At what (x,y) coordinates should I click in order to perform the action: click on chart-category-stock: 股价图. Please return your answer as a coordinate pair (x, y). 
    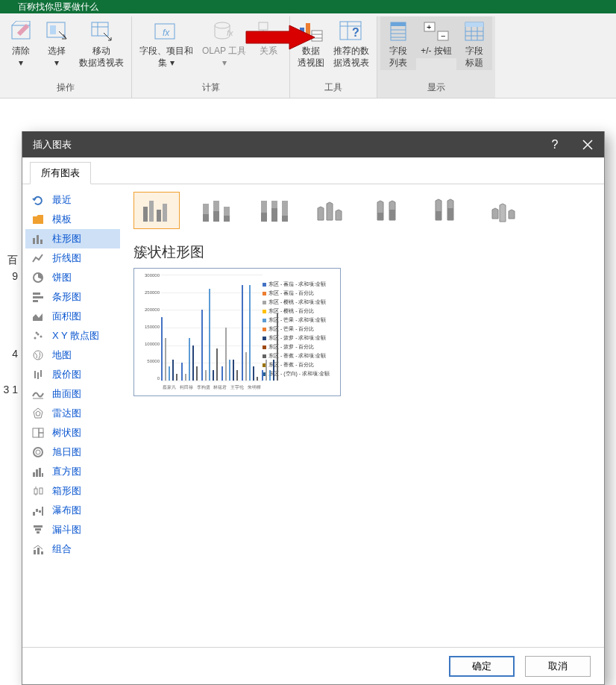
    Looking at the image, I should click on (73, 375).